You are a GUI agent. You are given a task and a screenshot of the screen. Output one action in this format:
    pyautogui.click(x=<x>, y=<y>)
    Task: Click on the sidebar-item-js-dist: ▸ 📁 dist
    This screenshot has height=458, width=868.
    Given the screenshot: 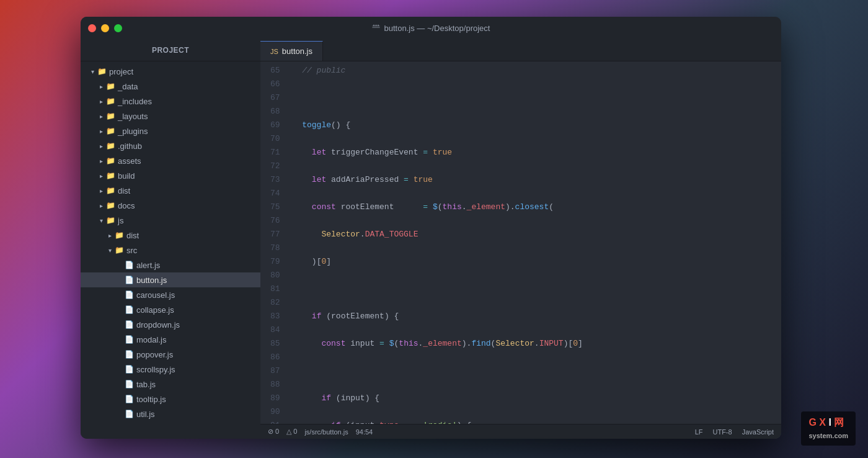 What is the action you would take?
    pyautogui.click(x=170, y=235)
    